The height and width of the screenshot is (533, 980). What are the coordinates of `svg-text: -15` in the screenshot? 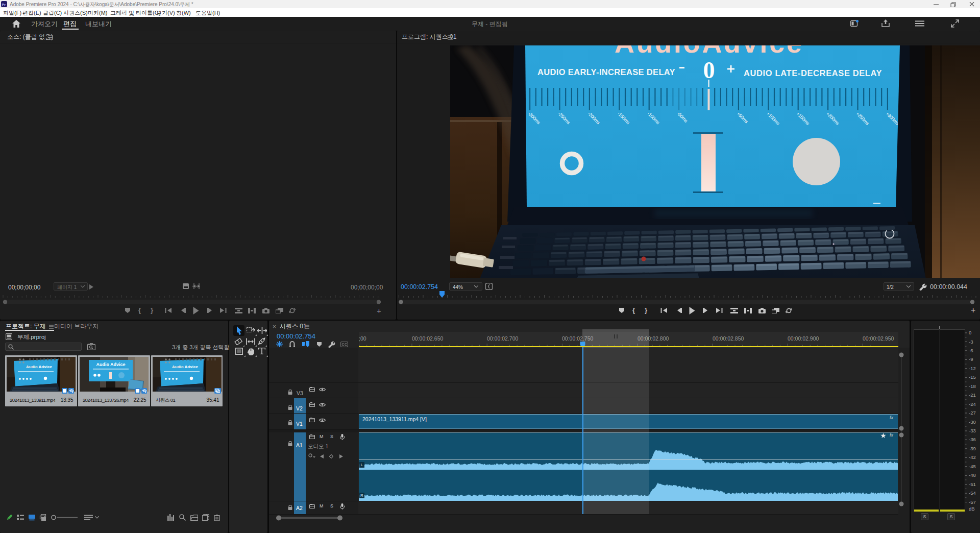 It's located at (972, 377).